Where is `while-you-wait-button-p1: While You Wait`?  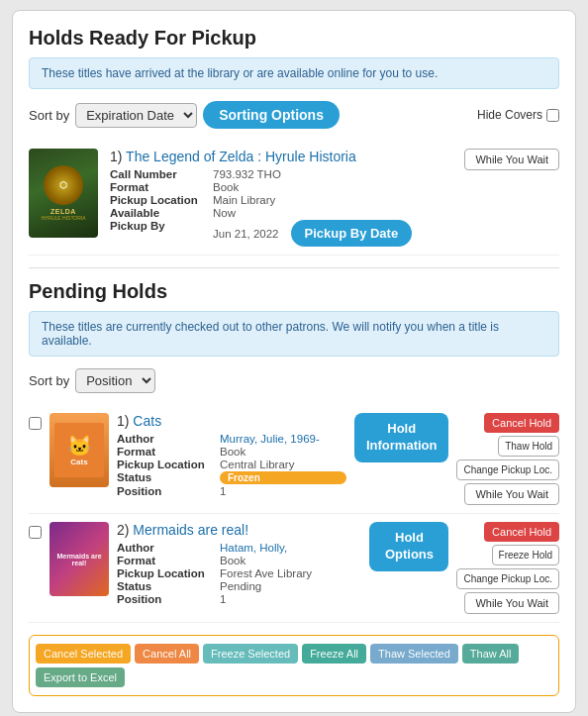
while-you-wait-button-p1: While You Wait is located at coordinates (512, 494).